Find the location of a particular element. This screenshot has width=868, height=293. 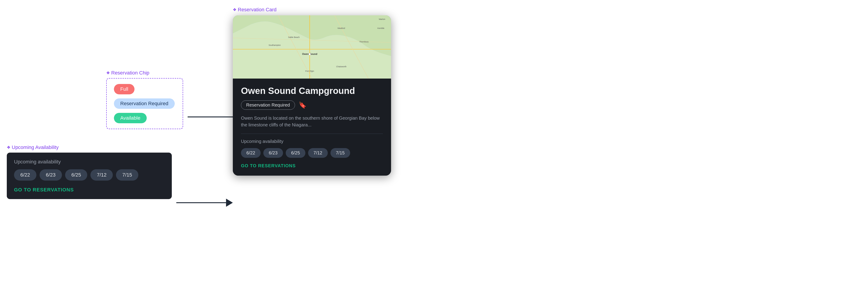

card-date-chip-1: 6/23 is located at coordinates (273, 153).